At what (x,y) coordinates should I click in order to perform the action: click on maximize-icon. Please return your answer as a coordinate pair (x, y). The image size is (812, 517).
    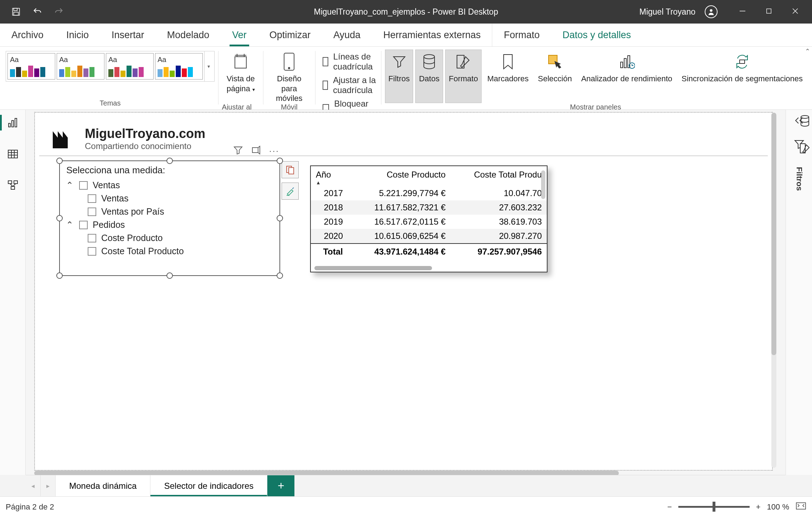
    Looking at the image, I should click on (769, 12).